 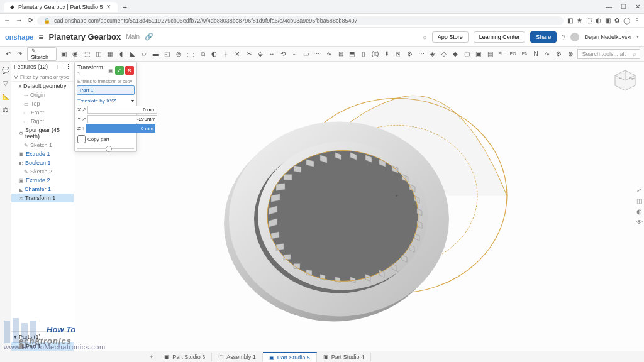 What do you see at coordinates (122, 119) in the screenshot?
I see `y-input` at bounding box center [122, 119].